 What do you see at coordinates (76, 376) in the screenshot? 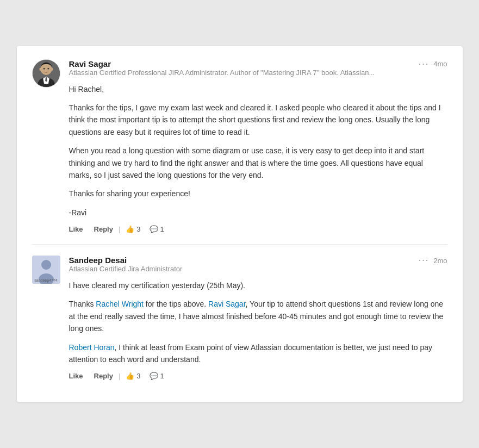
I see `like-button-sandeep: Like` at bounding box center [76, 376].